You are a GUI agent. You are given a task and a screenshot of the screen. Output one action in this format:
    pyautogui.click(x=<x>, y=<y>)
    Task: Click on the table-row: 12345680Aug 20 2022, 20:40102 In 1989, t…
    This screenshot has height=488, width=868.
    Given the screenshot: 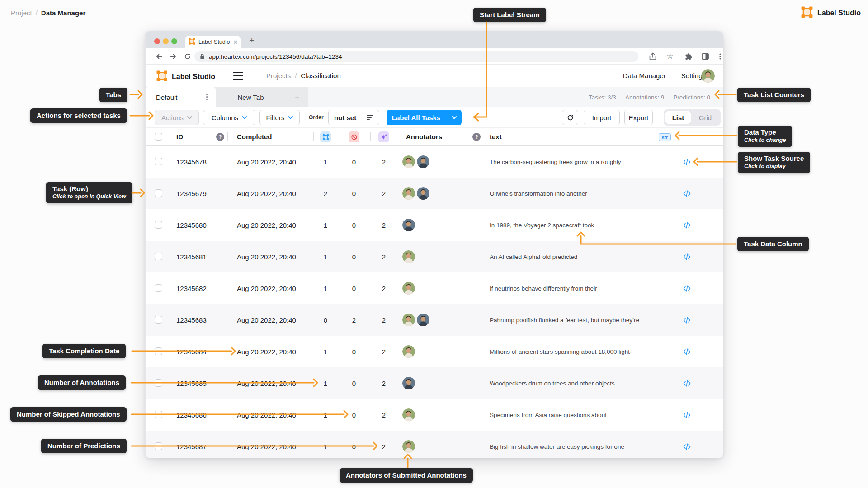 What is the action you would take?
    pyautogui.click(x=434, y=225)
    